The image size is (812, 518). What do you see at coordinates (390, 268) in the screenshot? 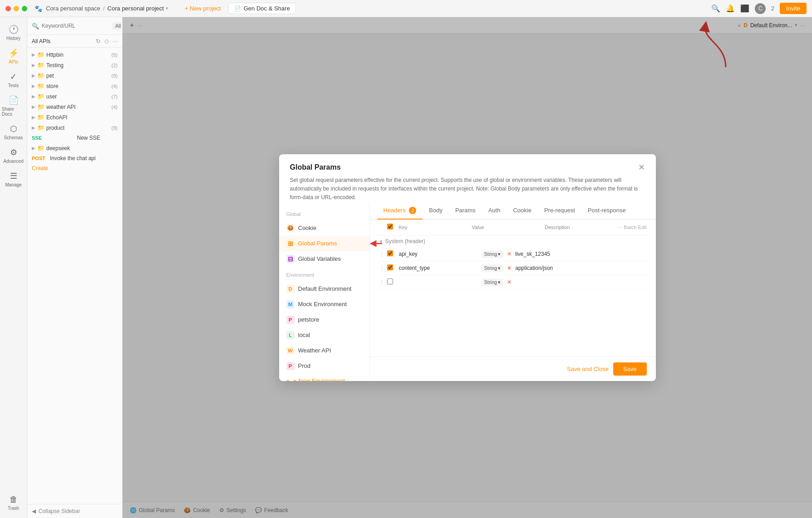
I see `checkbox-content-type` at bounding box center [390, 268].